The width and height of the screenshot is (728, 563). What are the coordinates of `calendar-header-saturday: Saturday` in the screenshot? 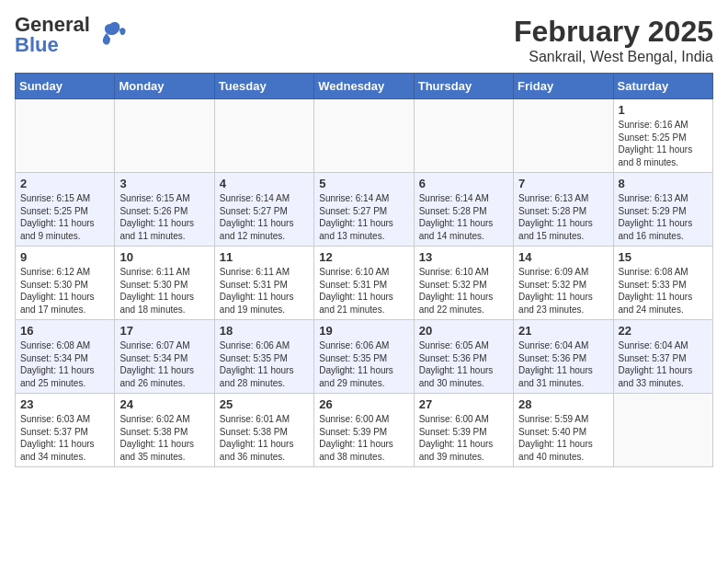 It's located at (663, 86).